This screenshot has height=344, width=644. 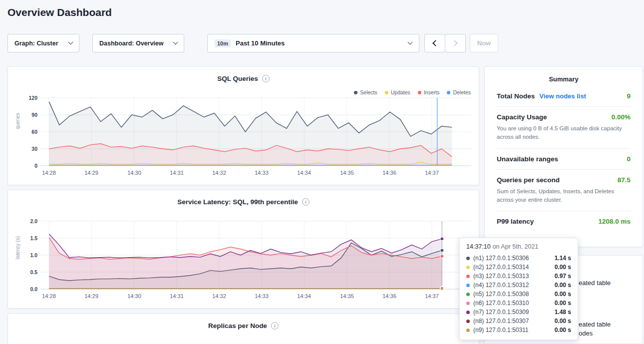 What do you see at coordinates (519, 294) in the screenshot?
I see `tooltip-node-row: (n5) 127.0.0.1:503080.00 s` at bounding box center [519, 294].